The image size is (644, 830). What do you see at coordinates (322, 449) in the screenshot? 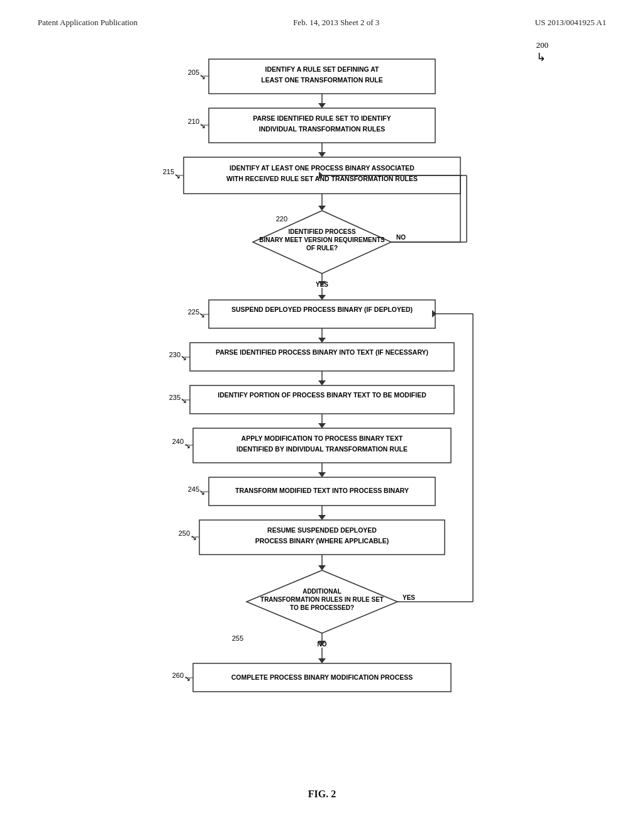
I see `svg-text:IDENTIFIED BY INDIVIDUAL TRANS: IDENTIFIED BY INDIVIDUAL TRANSFORMATION …` at bounding box center [322, 449].